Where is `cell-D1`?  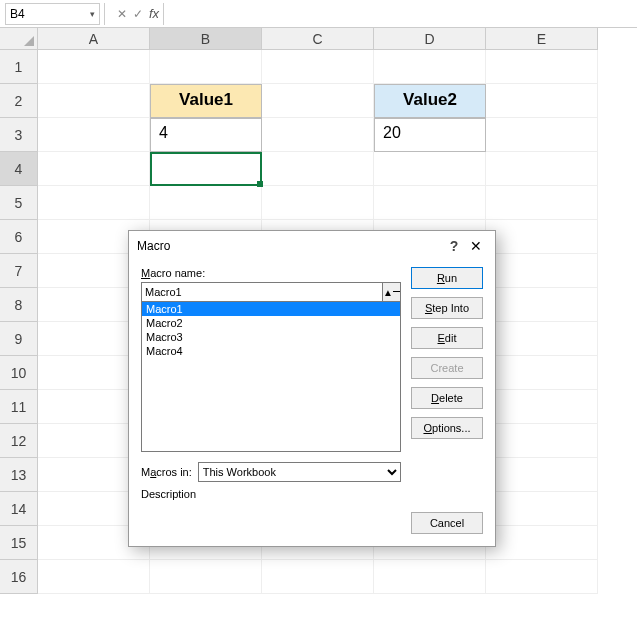
cell-D1 is located at coordinates (430, 67).